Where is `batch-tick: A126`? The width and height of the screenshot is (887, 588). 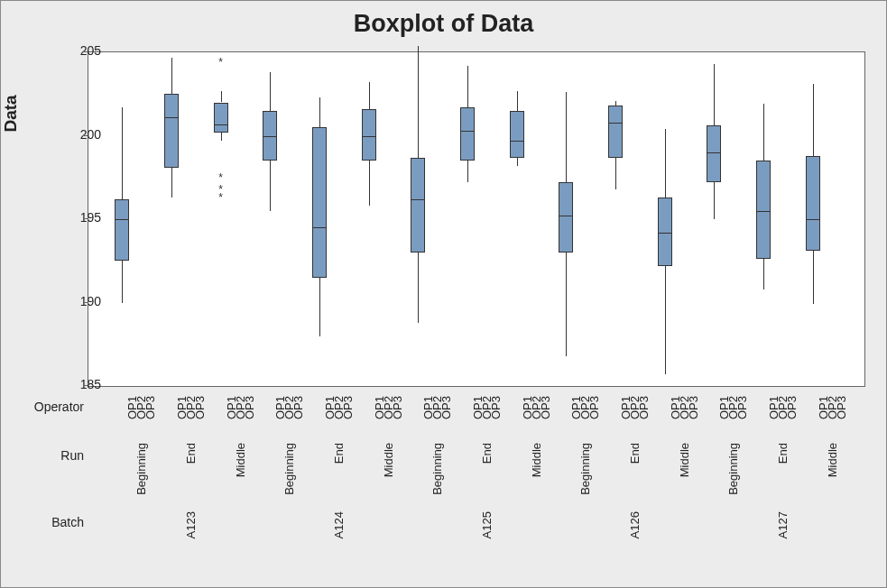
batch-tick: A126 is located at coordinates (635, 550).